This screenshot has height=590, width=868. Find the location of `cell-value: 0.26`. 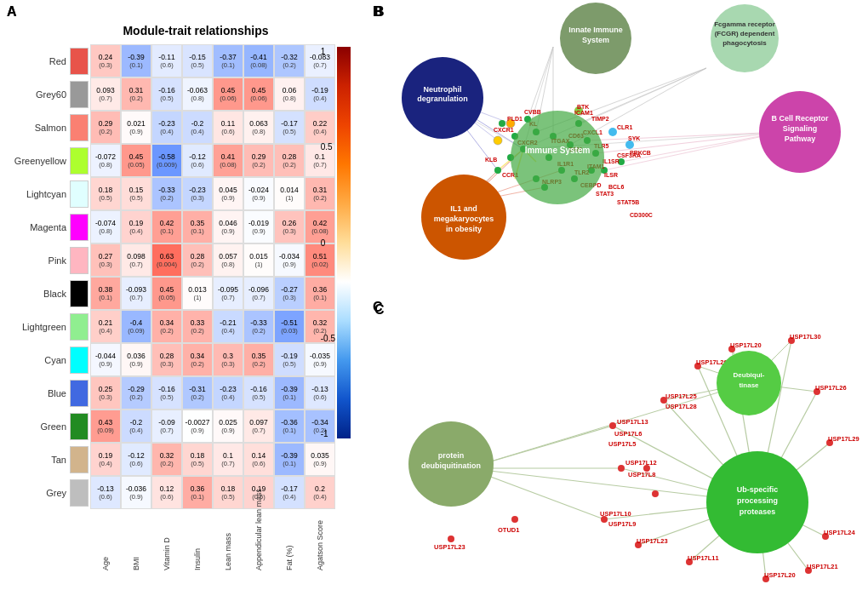

cell-value: 0.26 is located at coordinates (289, 223).